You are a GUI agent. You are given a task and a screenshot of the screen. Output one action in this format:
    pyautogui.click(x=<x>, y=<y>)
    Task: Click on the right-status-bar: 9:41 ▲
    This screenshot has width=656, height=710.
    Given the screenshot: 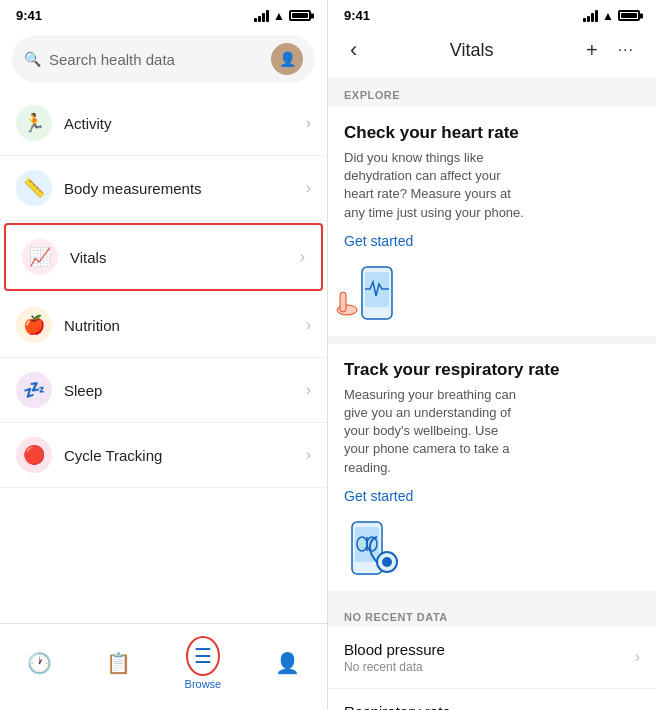 What is the action you would take?
    pyautogui.click(x=492, y=14)
    